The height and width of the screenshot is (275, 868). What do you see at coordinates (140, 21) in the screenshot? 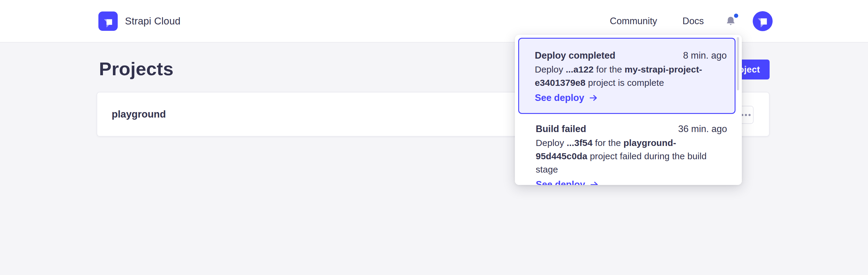
I see `brand: Strapi Cloud` at bounding box center [140, 21].